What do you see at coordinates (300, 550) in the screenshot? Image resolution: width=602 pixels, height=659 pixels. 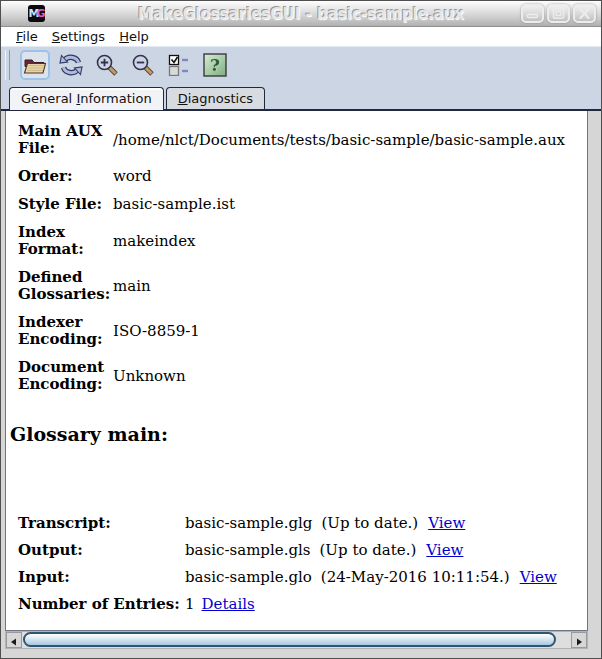 I see `glossary-row-output: Output: basic-sample.gls (Up to date.) V…` at bounding box center [300, 550].